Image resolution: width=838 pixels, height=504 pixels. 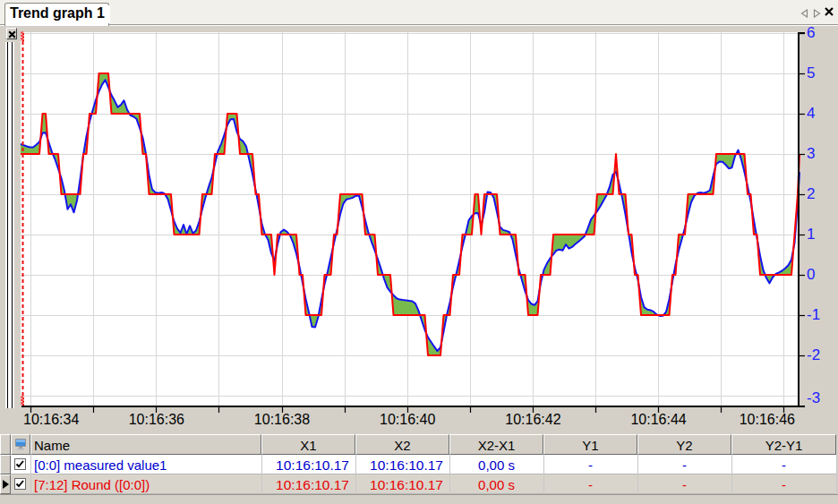 What do you see at coordinates (813, 315) in the screenshot?
I see `svg-text: -1` at bounding box center [813, 315].